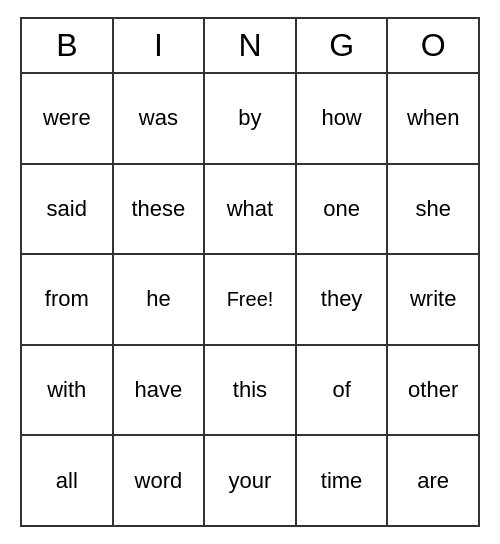 This screenshot has width=500, height=544. I want to click on bingo-cell: what, so click(251, 210).